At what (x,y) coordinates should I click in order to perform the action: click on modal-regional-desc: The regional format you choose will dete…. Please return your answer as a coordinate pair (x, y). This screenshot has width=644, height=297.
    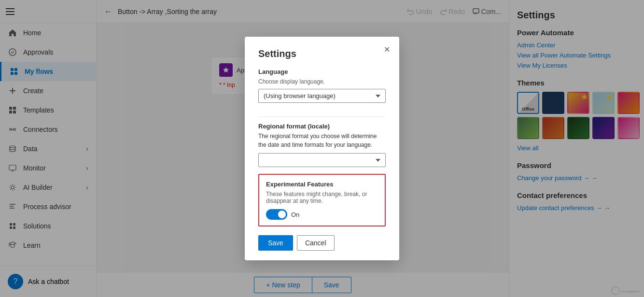
    Looking at the image, I should click on (322, 141).